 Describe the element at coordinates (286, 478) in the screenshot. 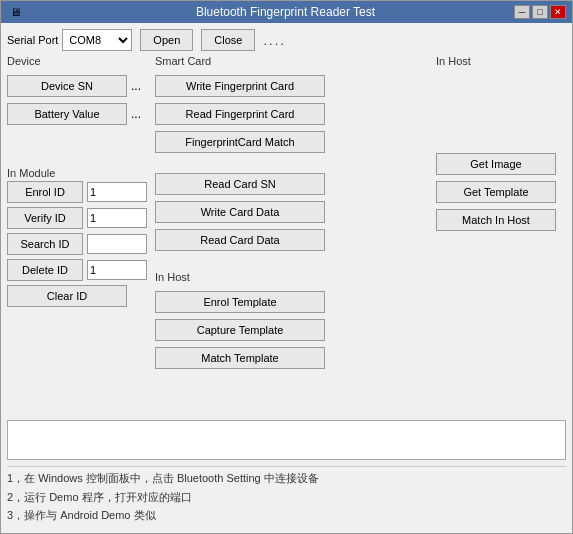

I see `instruction-1: 1，在 Windows 控制面板中，点击 Bluetooth Setting 中…` at that location.